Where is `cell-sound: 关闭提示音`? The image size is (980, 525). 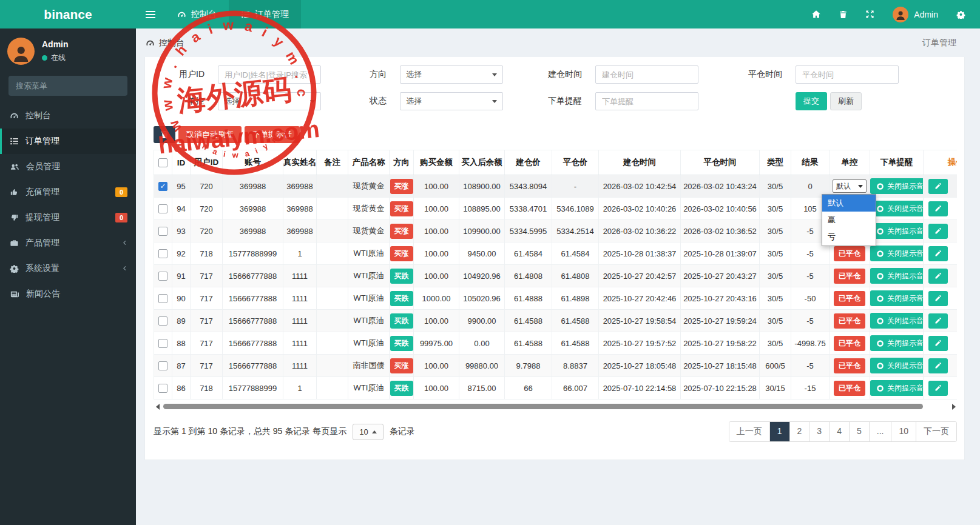
cell-sound: 关闭提示音 is located at coordinates (897, 209).